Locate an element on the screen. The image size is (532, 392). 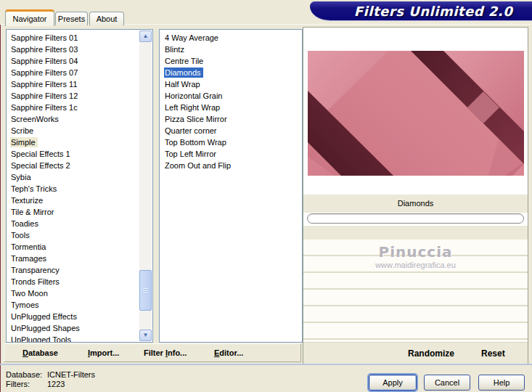
list-item: Tronds Filters is located at coordinates (80, 282).